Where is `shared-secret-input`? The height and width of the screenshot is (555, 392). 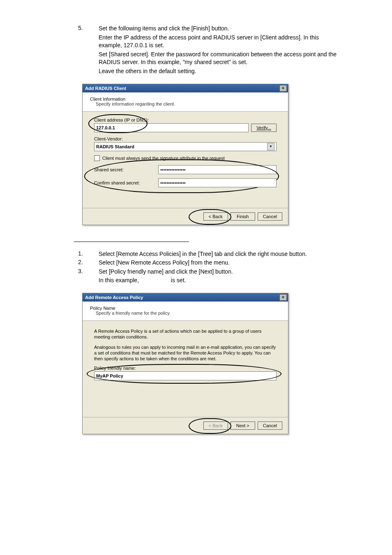 shared-secret-input is located at coordinates (217, 170).